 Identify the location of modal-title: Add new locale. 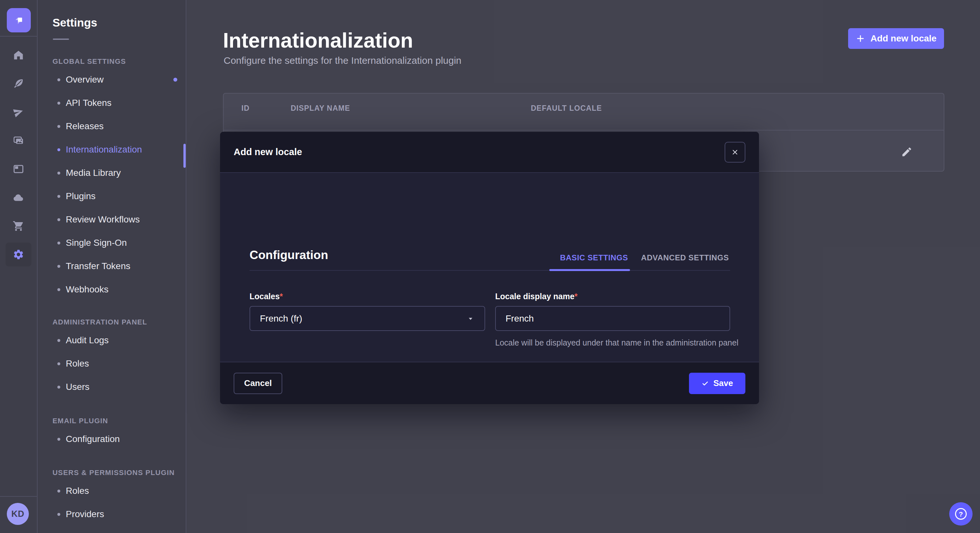
(268, 152).